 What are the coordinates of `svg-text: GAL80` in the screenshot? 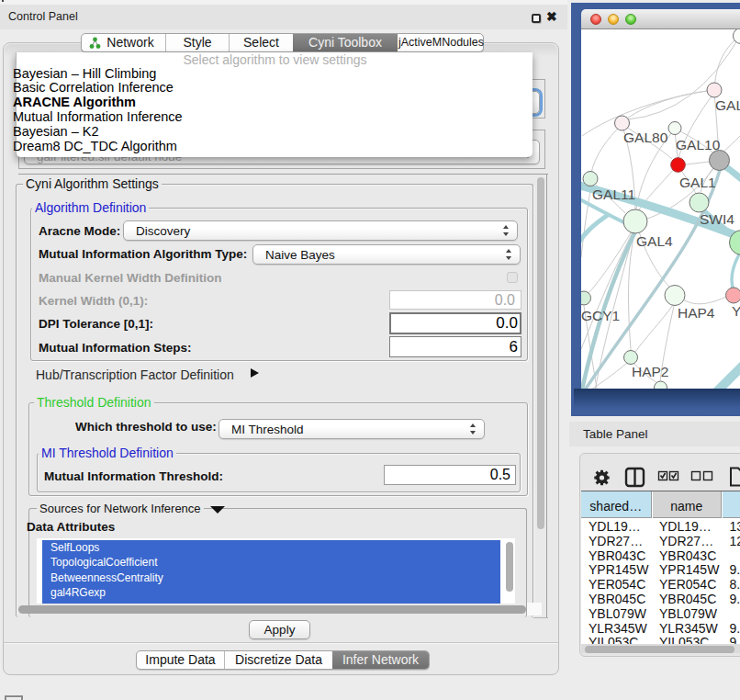 It's located at (646, 138).